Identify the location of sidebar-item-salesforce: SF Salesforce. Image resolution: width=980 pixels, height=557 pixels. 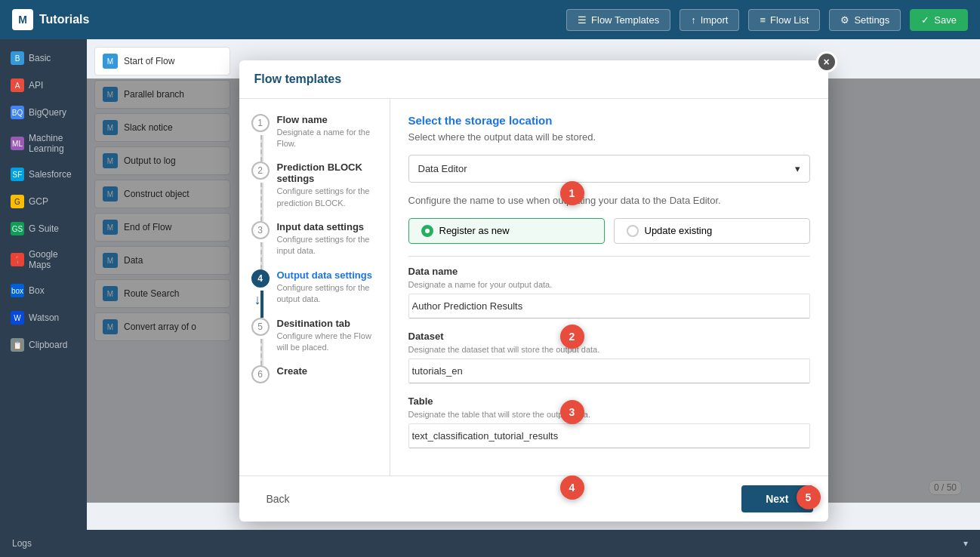
(44, 174).